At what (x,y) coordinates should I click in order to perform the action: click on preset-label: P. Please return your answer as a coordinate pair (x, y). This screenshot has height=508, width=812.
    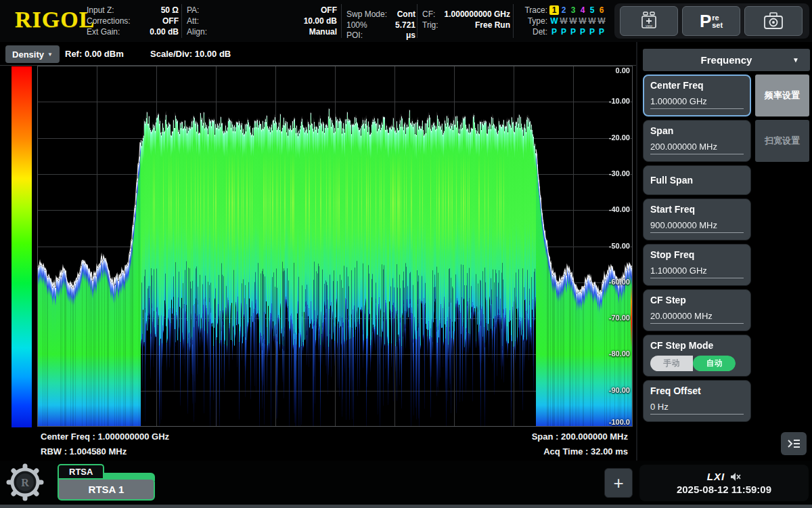
    Looking at the image, I should click on (705, 22).